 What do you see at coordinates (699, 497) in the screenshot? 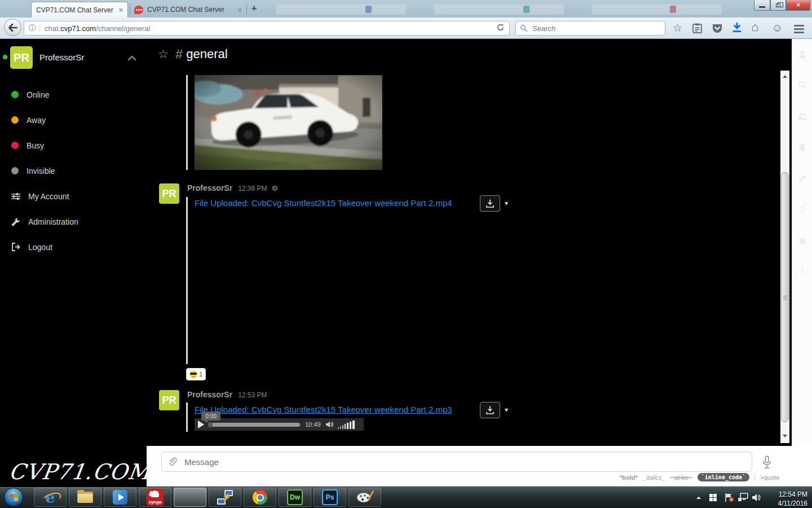
I see `tray-show-hidden-icons` at bounding box center [699, 497].